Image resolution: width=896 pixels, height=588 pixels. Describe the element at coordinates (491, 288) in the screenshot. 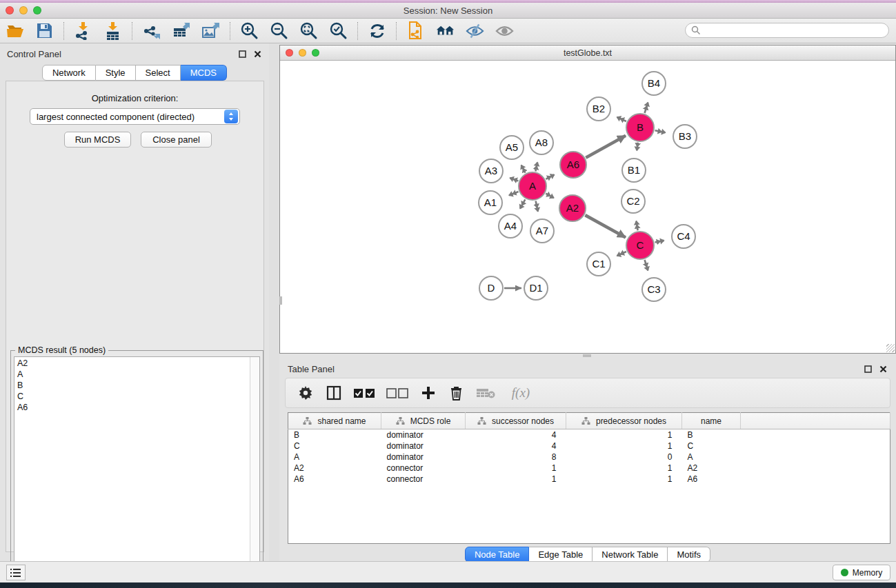

I see `node-D: D` at that location.